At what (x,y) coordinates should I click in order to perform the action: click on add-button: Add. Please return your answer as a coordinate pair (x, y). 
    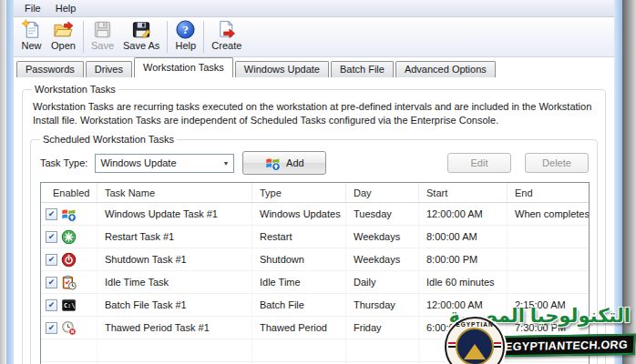
    Looking at the image, I should click on (284, 163).